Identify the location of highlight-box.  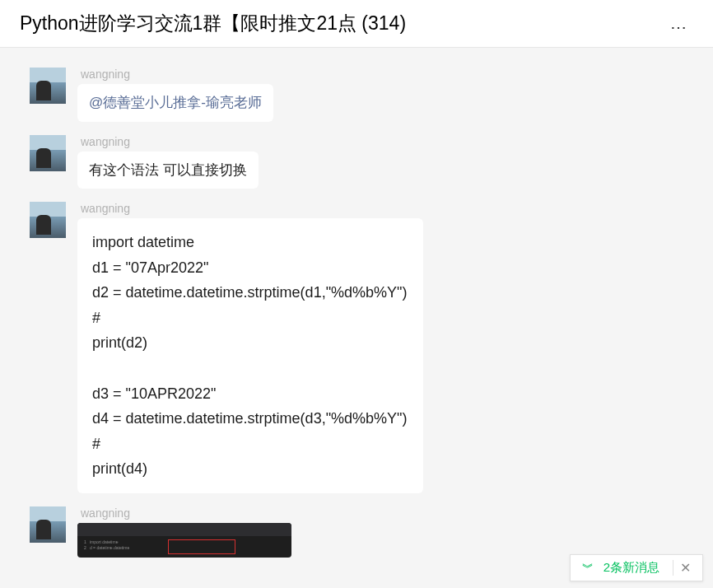
(202, 547).